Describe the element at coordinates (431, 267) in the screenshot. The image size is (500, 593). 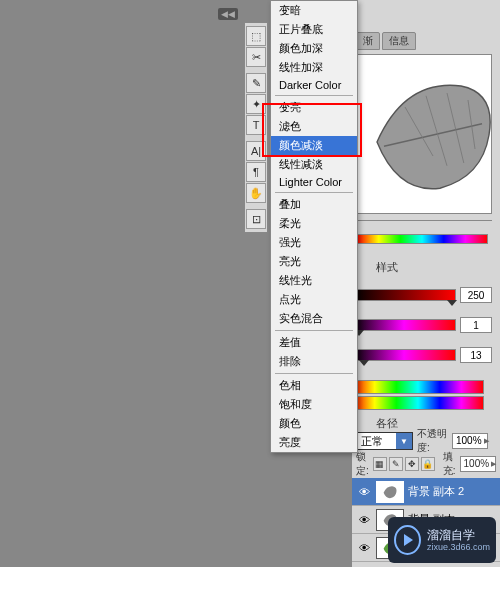
I see `styles-panel-header: 样式` at that location.